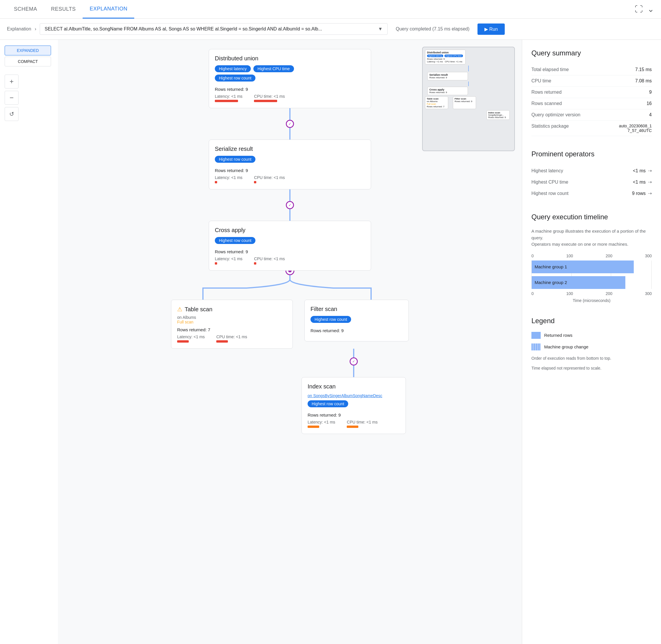  I want to click on table-scan-cpu: CPU time: <1 ms, so click(232, 339).